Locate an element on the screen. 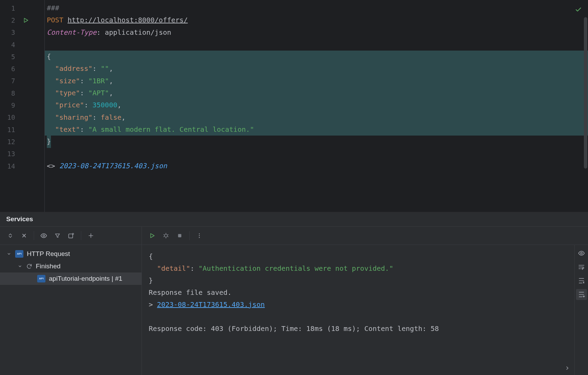 The image size is (588, 375). next-result-icon is located at coordinates (567, 368).